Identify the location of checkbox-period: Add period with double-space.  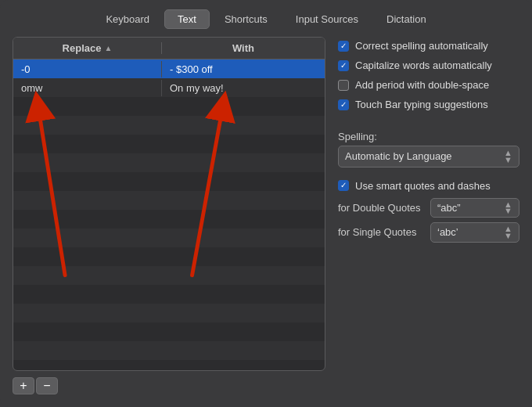
(429, 85).